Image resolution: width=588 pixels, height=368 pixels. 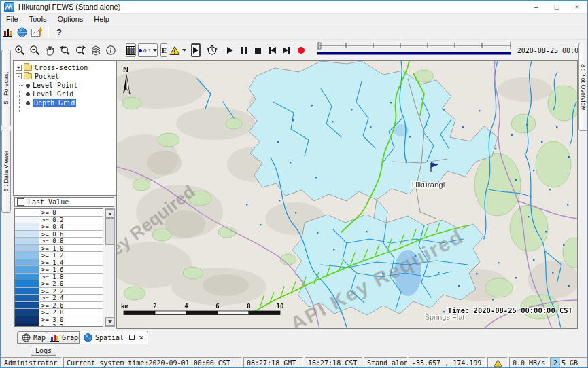 I want to click on legend-row: >= 1.0, so click(x=58, y=249).